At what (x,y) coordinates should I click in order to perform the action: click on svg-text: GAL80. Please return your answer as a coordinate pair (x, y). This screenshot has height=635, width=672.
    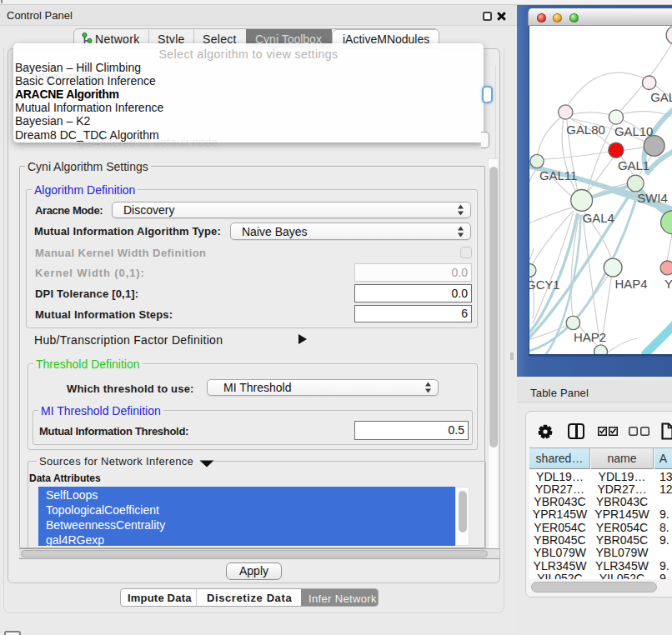
    Looking at the image, I should click on (585, 130).